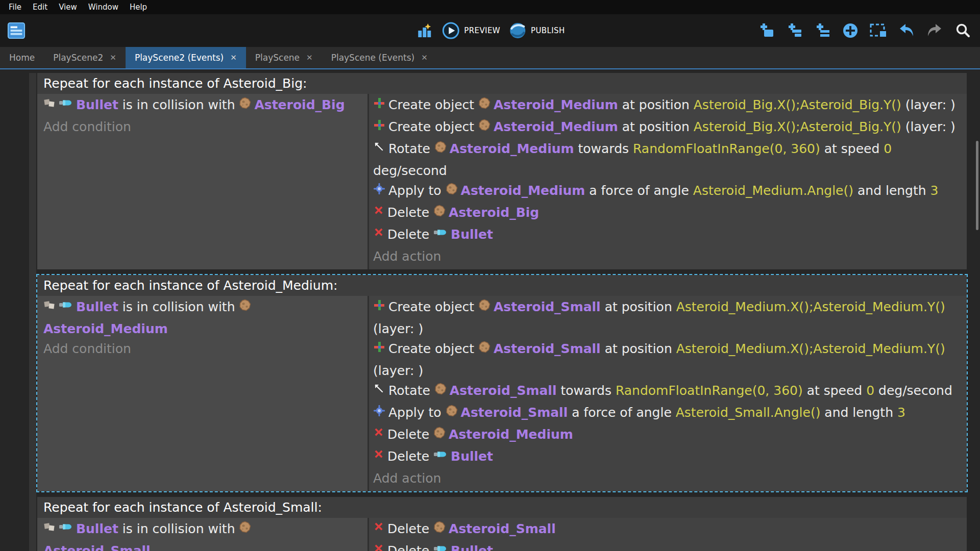 The height and width of the screenshot is (551, 980). Describe the element at coordinates (380, 58) in the screenshot. I see `tab-playscene-events: PlayScene (Events)✕` at that location.